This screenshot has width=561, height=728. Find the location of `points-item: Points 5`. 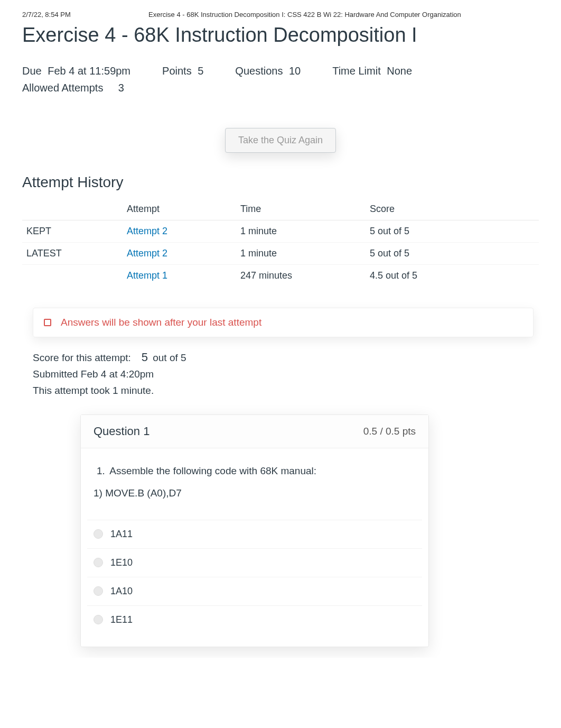

points-item: Points 5 is located at coordinates (183, 71).